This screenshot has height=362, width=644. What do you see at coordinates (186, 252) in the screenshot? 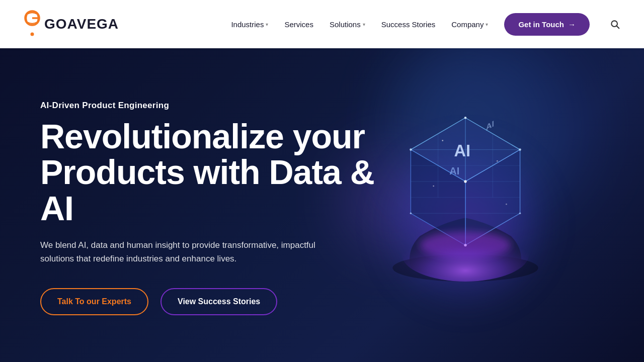
I see `hero-description: We blend AI, data and human insight to p…` at bounding box center [186, 252].